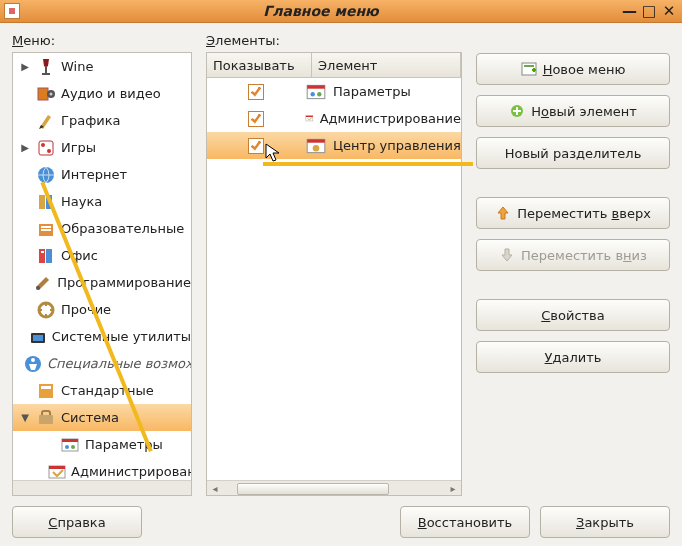 The width and height of the screenshot is (682, 546). I want to click on scroll-left-icon: ◂, so click(215, 488).